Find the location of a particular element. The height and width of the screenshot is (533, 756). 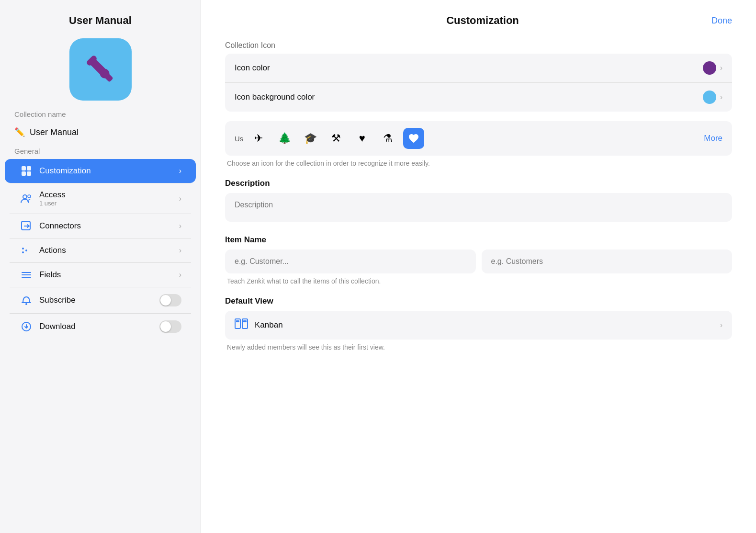

icon-airplane: ✈ is located at coordinates (259, 138).